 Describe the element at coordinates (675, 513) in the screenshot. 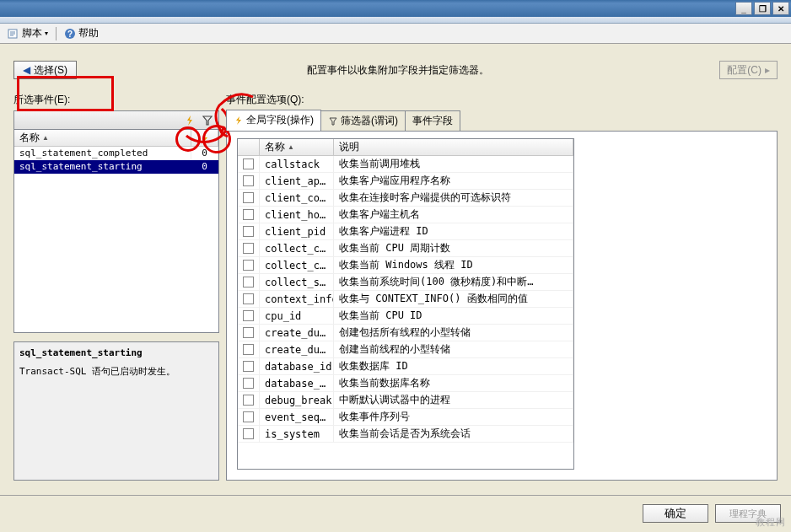

I see `ok-button: 确定` at that location.